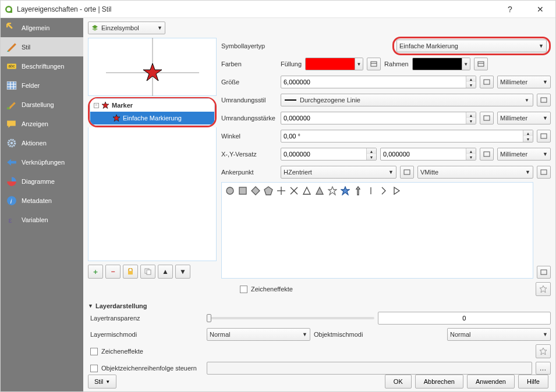 This screenshot has width=556, height=392. Describe the element at coordinates (332, 191) in the screenshot. I see `shape-star-outline-icon` at that location.